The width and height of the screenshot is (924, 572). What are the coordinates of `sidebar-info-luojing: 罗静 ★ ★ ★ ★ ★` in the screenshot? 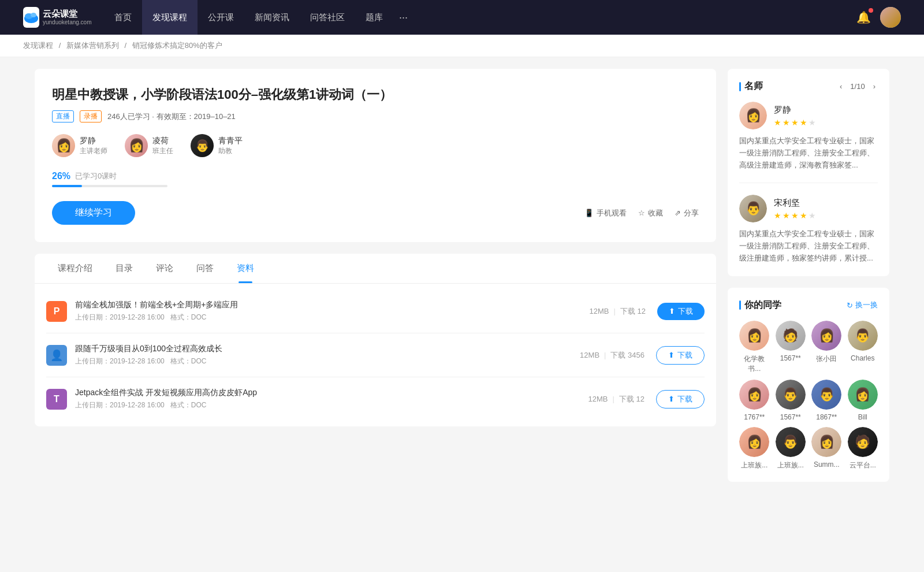 It's located at (795, 116).